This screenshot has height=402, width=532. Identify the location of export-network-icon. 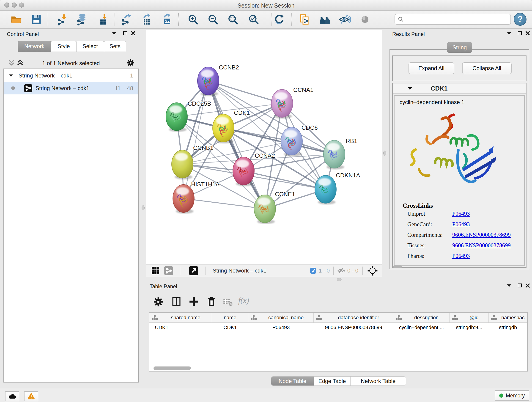
(127, 19).